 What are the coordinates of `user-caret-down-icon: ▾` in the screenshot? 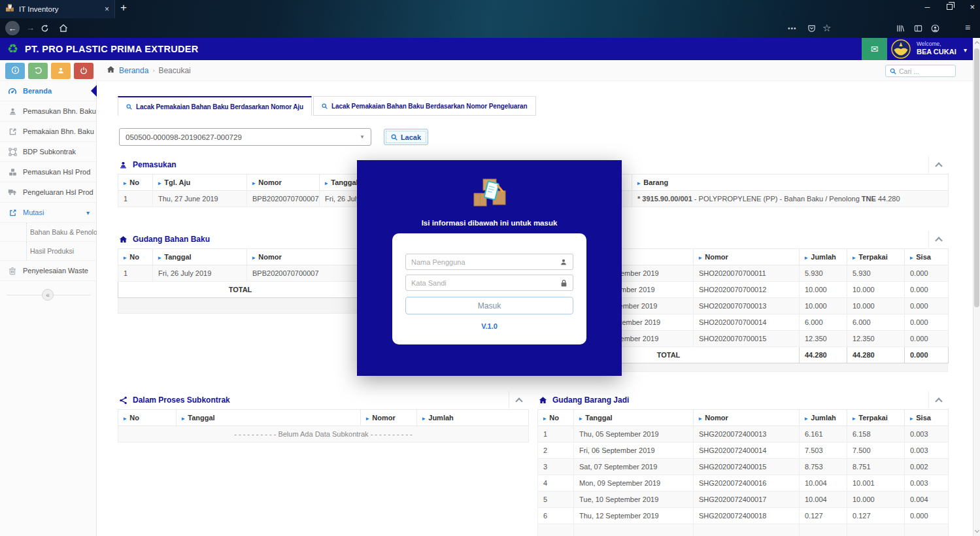 It's located at (965, 50).